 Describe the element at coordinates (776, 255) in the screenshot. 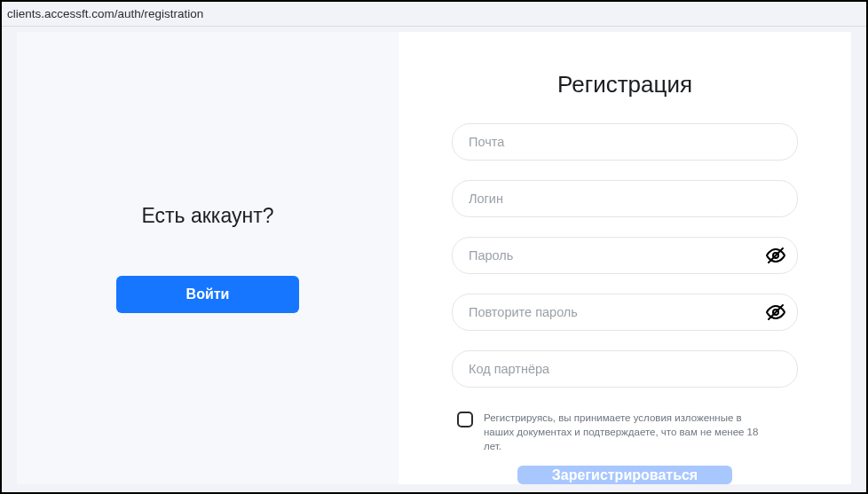

I see `toggle-password-visibility-button` at that location.